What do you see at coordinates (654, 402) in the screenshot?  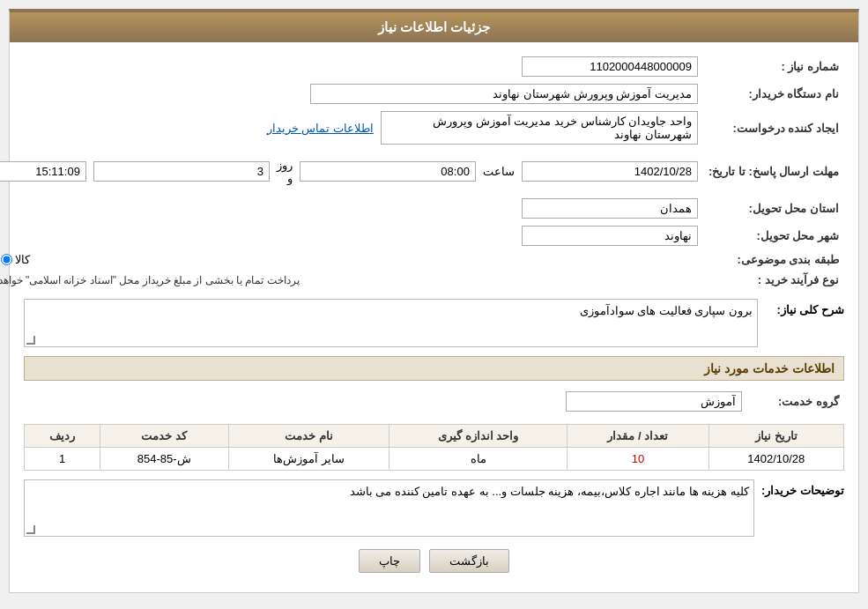 I see `grouh-khedmat-field: آموزش` at bounding box center [654, 402].